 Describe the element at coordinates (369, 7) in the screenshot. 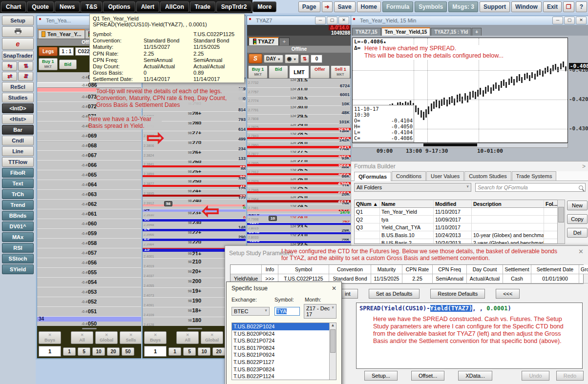

I see `toolbar-home: Home` at that location.